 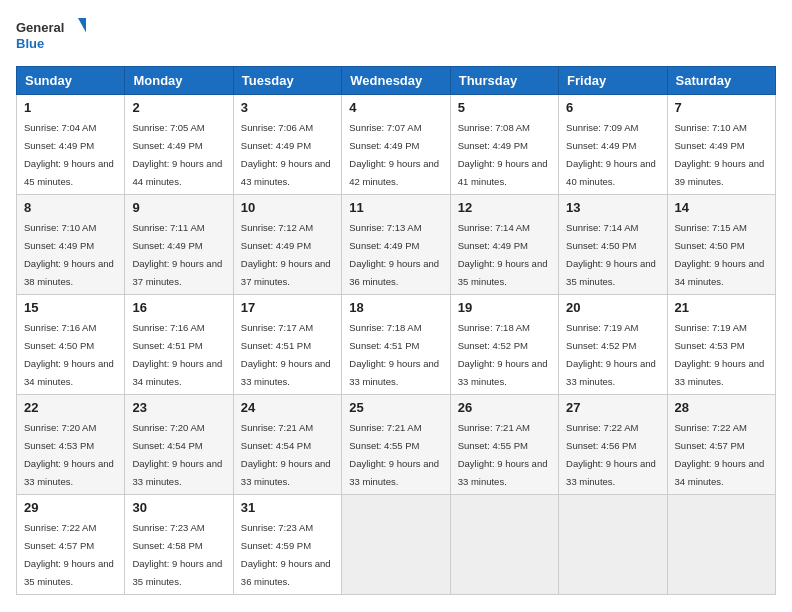 What do you see at coordinates (179, 545) in the screenshot?
I see `calendar-cell: 30 Sunrise: 7:23 AMSunset: 4:58 PMDaylig…` at bounding box center [179, 545].